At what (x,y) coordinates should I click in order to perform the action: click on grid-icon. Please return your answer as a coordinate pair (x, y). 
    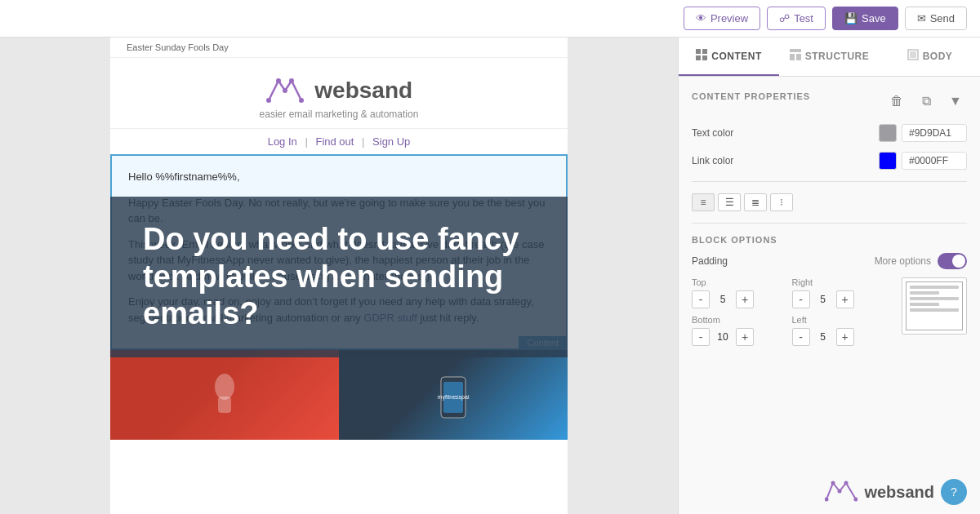
    Looking at the image, I should click on (702, 55).